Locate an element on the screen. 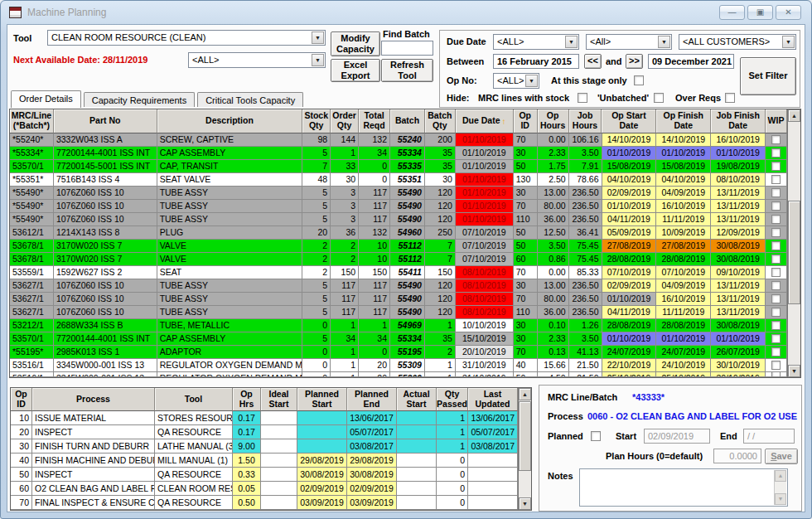 The width and height of the screenshot is (812, 519). modify-capacity-button: Modify Capacity is located at coordinates (355, 44).